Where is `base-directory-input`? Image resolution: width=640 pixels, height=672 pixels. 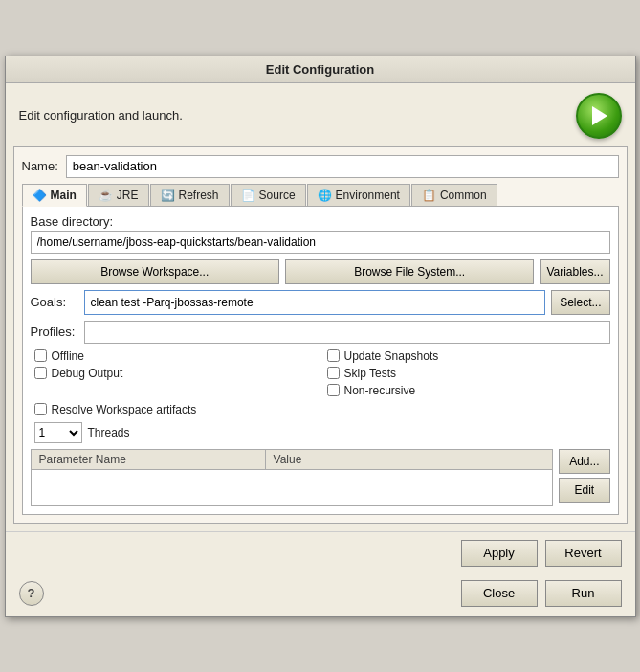
base-directory-input is located at coordinates (320, 242).